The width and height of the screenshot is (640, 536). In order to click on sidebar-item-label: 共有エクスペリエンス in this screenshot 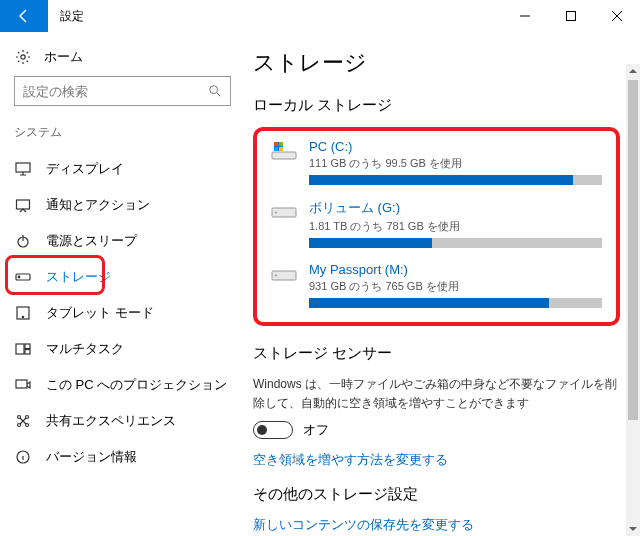, I will do `click(111, 421)`.